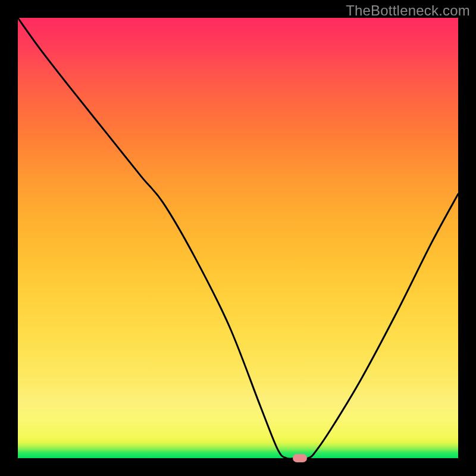  What do you see at coordinates (408, 11) in the screenshot?
I see `watermark-text: TheBottleneck.com` at bounding box center [408, 11].